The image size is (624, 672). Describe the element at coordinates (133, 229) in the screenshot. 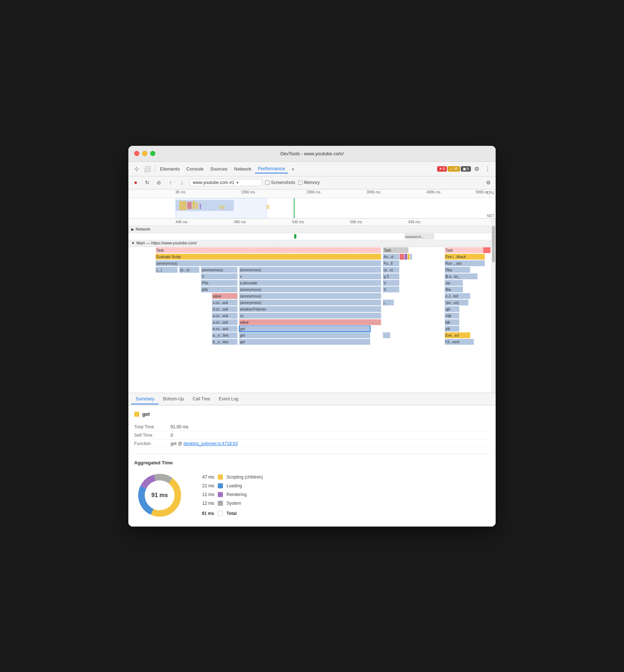

I see `network-expand-icon: ▶` at that location.